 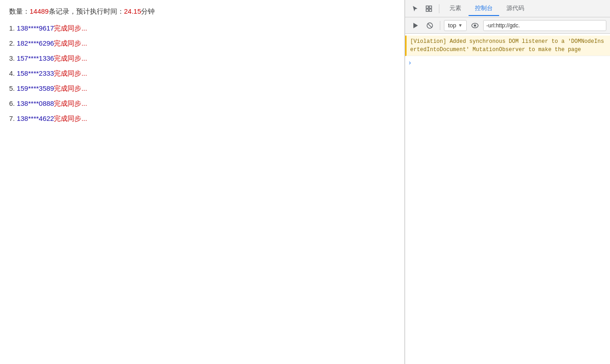 I want to click on devtools-toolbar: top ▼, so click(x=507, y=26).